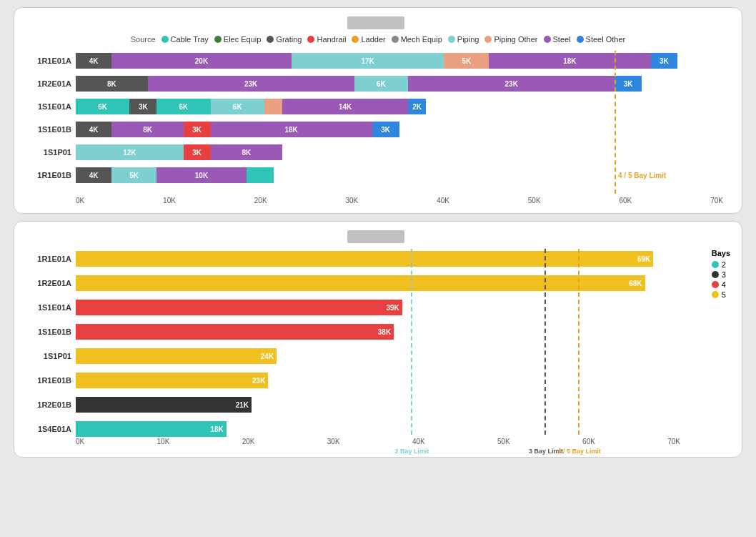 The image size is (756, 537). What do you see at coordinates (443, 200) in the screenshot?
I see `xaxis-tick: 40K` at bounding box center [443, 200].